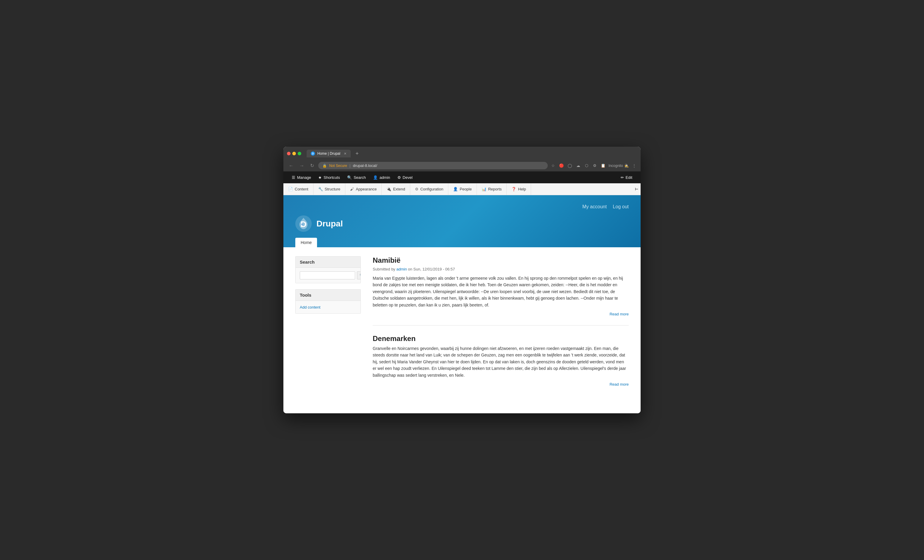 The height and width of the screenshot is (560, 924). I want to click on nav-people-label: People, so click(466, 189).